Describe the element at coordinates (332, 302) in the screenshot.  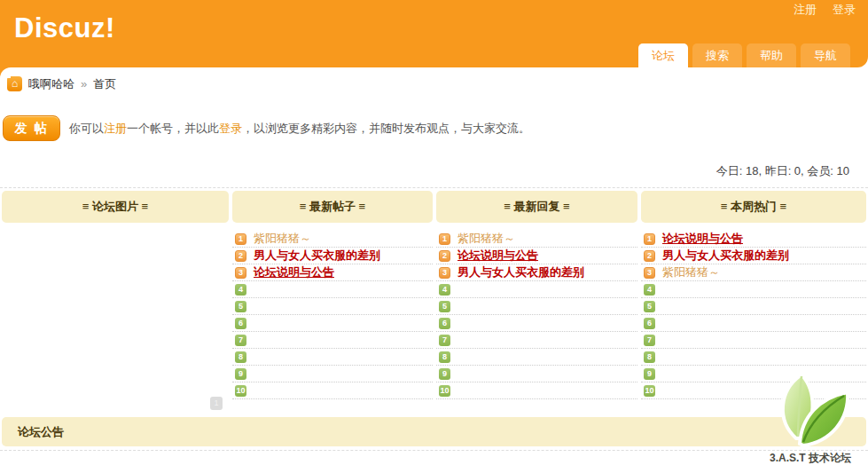
I see `column-latest-threads: ≡ 最新帖子 ≡ 1紫阳猪猪～2男人与女人买衣服的差别3论坛说明与公告45678…` at that location.